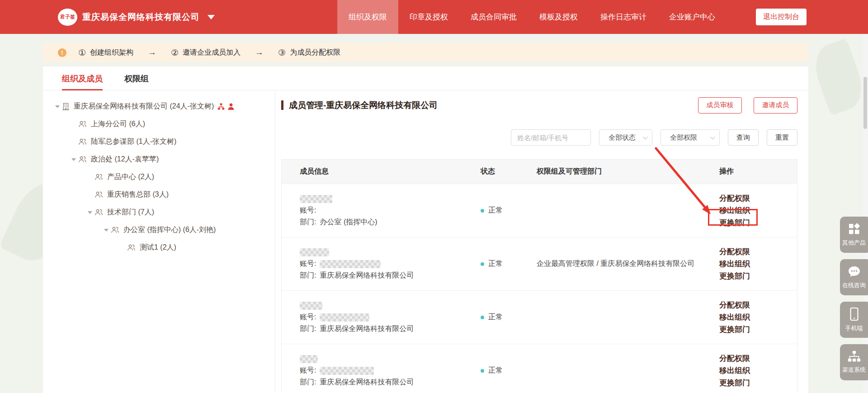 The height and width of the screenshot is (393, 868). Describe the element at coordinates (532, 17) in the screenshot. I see `top-nav: 组织及权限印章及授权成员合同审批模板及授权操作日志审计企业账户中心` at that location.